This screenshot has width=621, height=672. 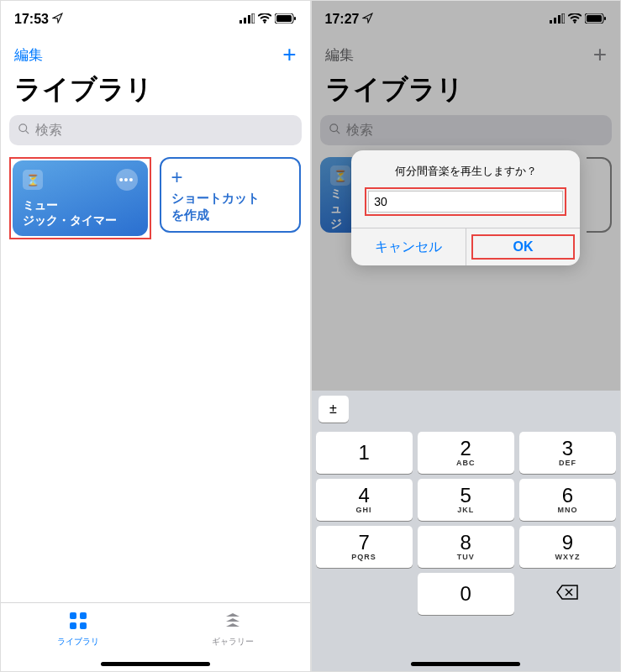 I want to click on numeric-keypad: 1 2ABC 3DEF 4GHI 5JKL 6MNO 7PQRS 8TUV 9W…, so click(x=466, y=523).